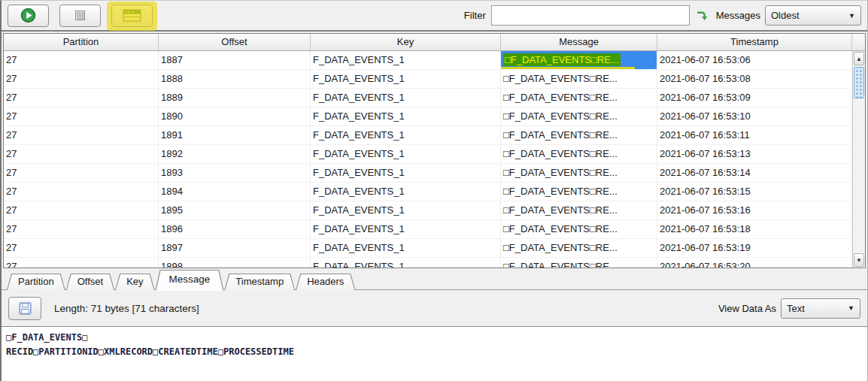 The height and width of the screenshot is (381, 868). Describe the element at coordinates (579, 42) in the screenshot. I see `column-header-message: Message` at that location.